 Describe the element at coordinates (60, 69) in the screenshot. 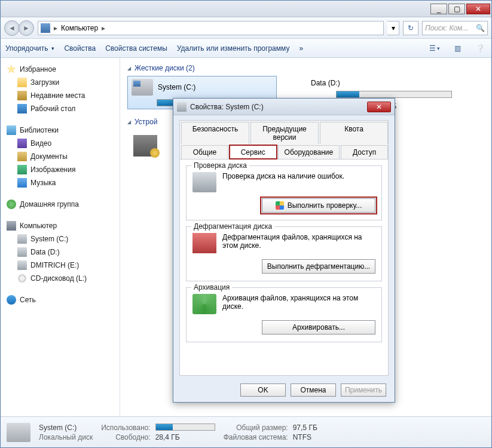

I see `sidebar-favorites: Избранное` at that location.